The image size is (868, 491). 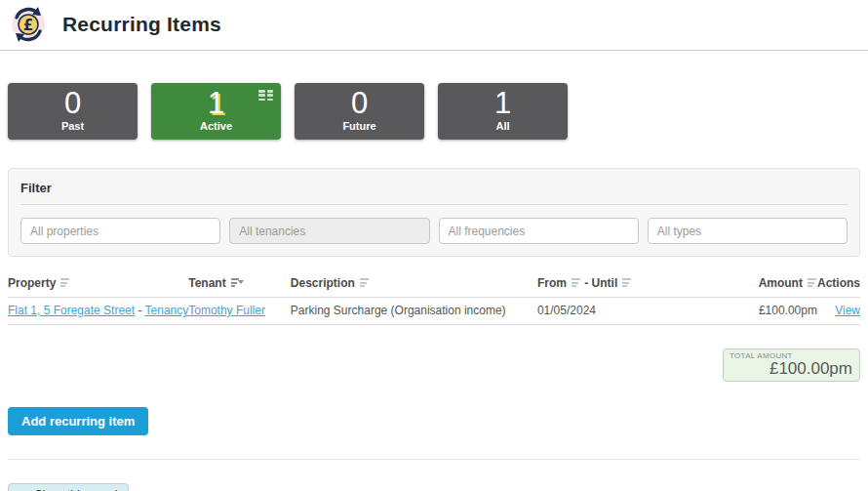 What do you see at coordinates (72, 111) in the screenshot?
I see `stat-box-past: 0 Past` at bounding box center [72, 111].